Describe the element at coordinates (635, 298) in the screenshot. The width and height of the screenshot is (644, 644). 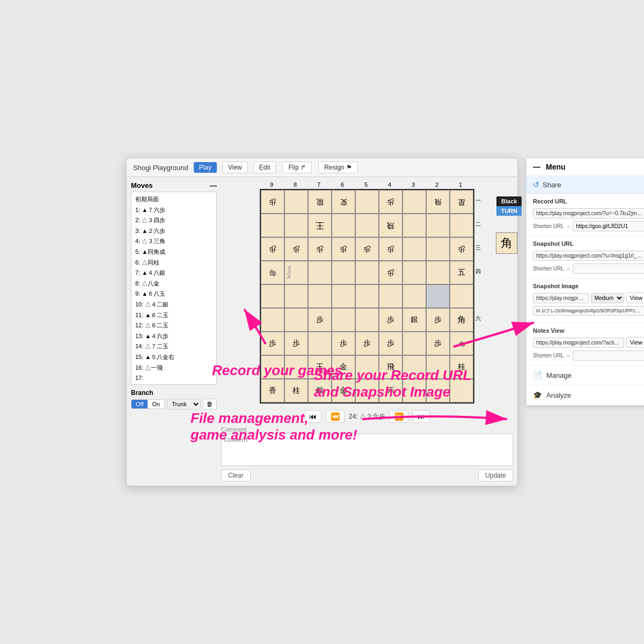
I see `snapshot-view-button: View` at that location.